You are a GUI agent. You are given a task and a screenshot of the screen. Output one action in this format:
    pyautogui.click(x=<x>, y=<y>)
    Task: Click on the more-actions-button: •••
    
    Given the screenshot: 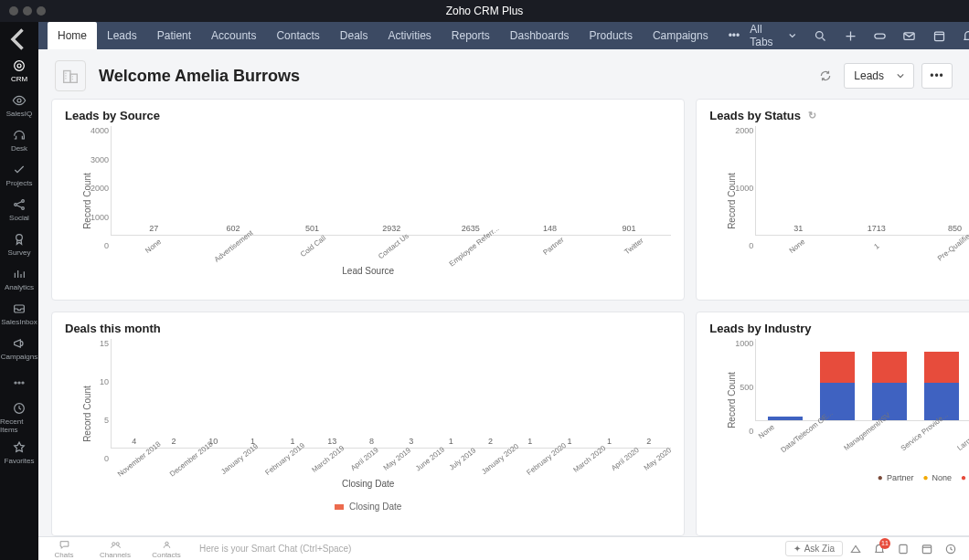 What is the action you would take?
    pyautogui.click(x=937, y=76)
    